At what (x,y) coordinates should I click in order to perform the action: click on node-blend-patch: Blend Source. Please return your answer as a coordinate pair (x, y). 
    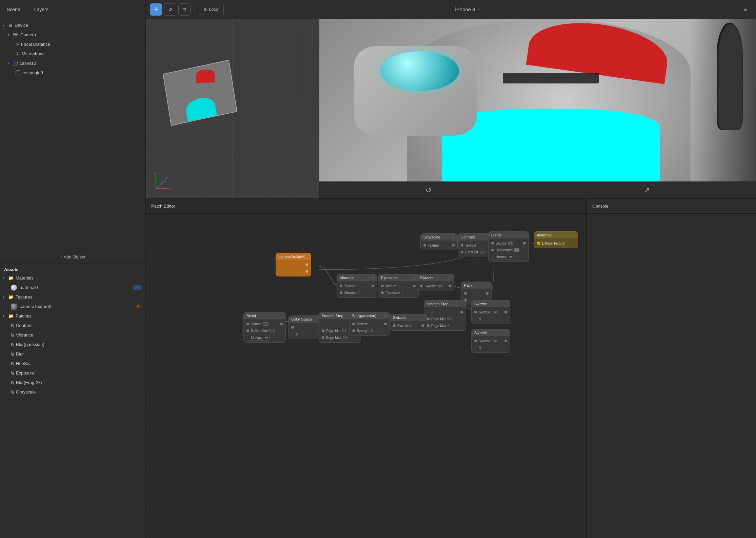
    Looking at the image, I should click on (264, 327).